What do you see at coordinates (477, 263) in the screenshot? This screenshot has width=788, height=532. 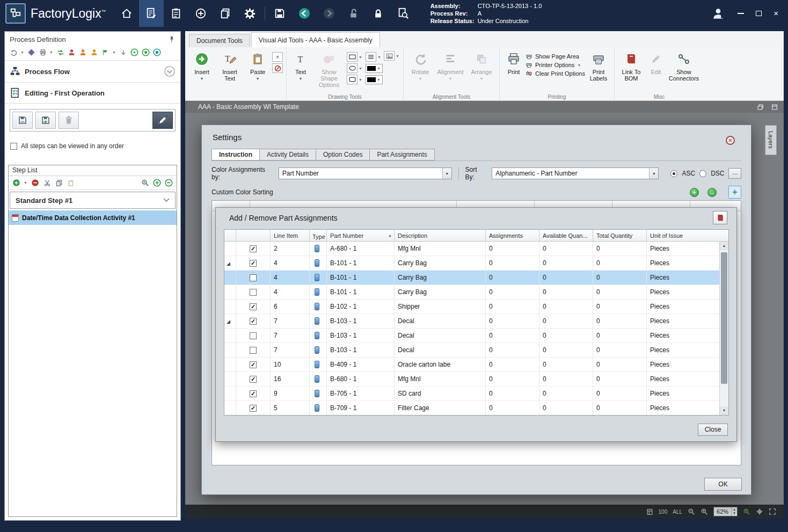 I see `part-row: ◢✓4B-101 - 1Carry Bag000Pieces` at bounding box center [477, 263].